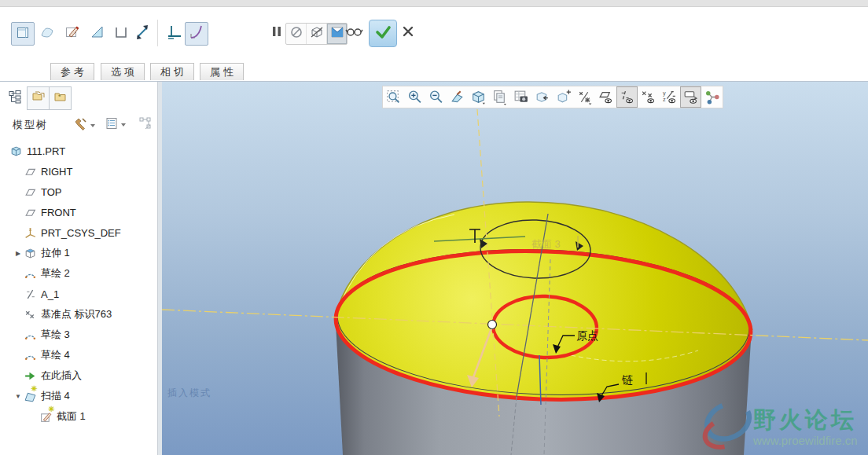  What do you see at coordinates (16, 151) in the screenshot?
I see `part-icon` at bounding box center [16, 151].